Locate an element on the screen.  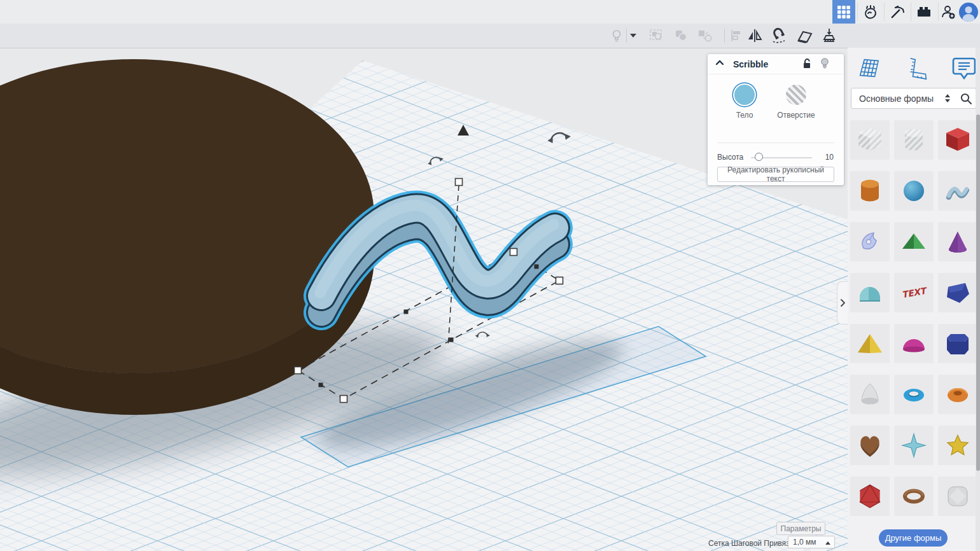
hide-bulb-icon is located at coordinates (825, 64).